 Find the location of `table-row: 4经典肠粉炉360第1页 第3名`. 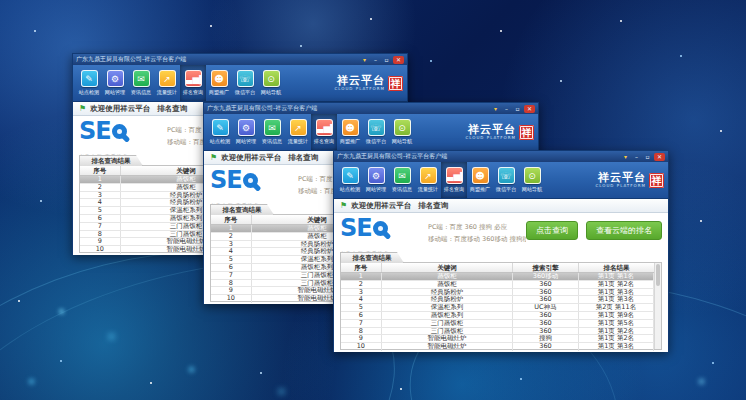

table-row: 4经典肠粉炉360第1页 第3名 is located at coordinates (498, 300).